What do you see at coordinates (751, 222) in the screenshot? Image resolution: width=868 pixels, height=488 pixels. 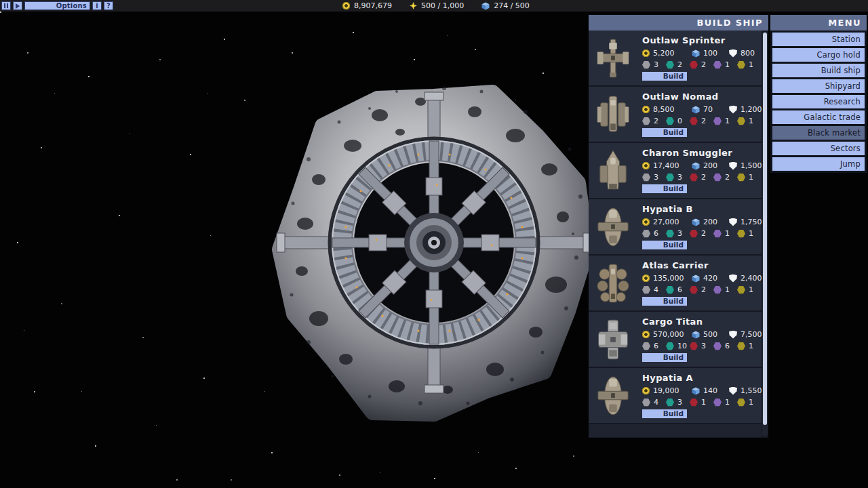 I see `ship-shield-value: 1,750` at bounding box center [751, 222].